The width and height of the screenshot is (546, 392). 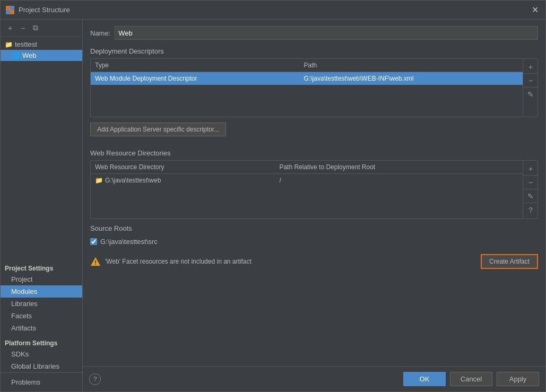 I want to click on edit-web-dir-side-btn: ✎, so click(x=531, y=196).